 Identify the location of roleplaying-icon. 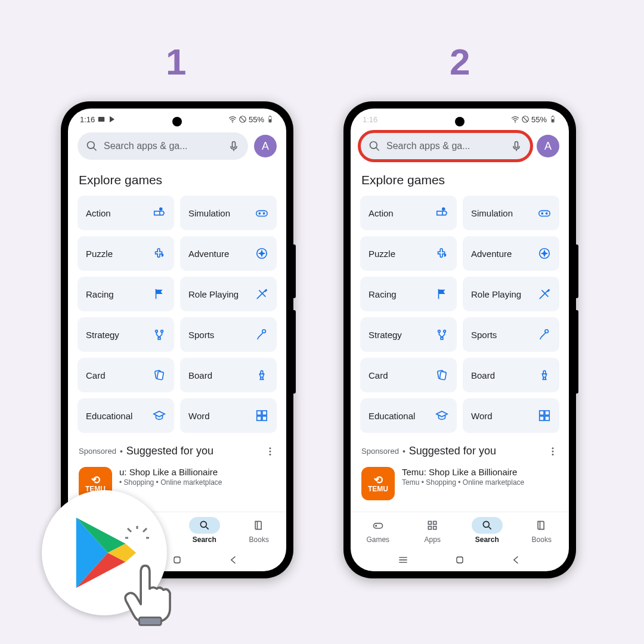
(262, 294).